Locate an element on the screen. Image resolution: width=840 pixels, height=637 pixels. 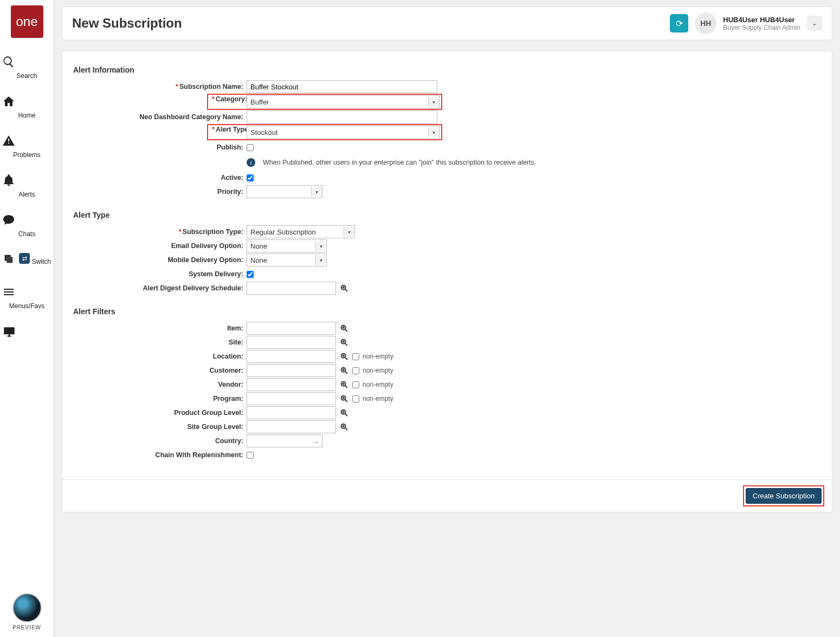
label-neo-dashboard: Neo Dashboard Category Name: is located at coordinates (191, 117).